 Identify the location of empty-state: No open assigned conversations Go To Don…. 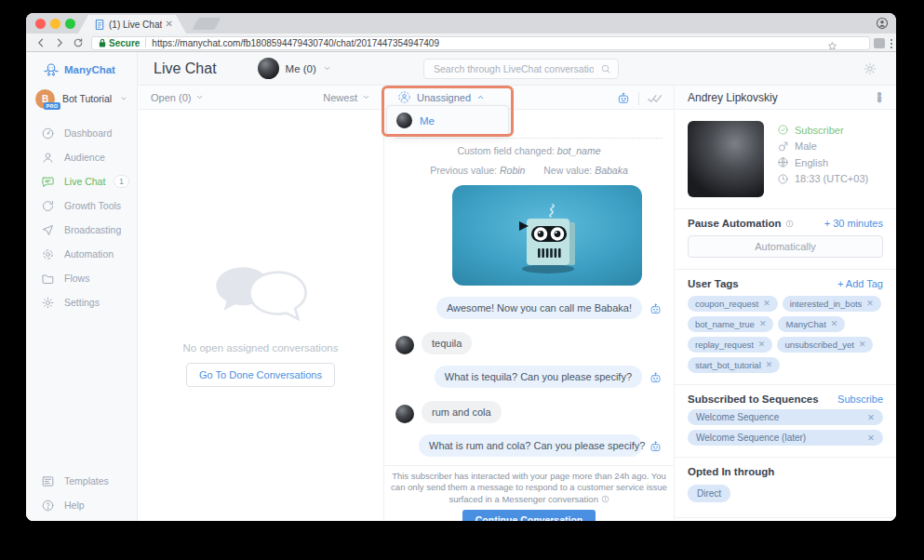
(261, 324).